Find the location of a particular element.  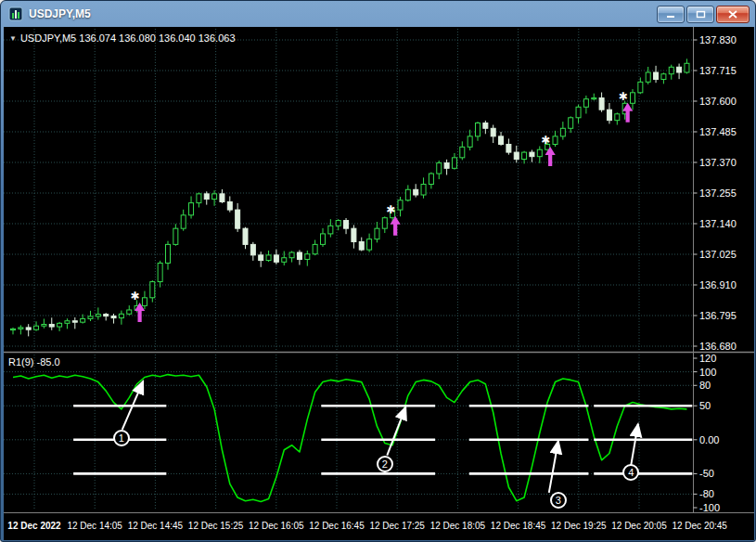

indicator-scale-label: 80 is located at coordinates (705, 385).